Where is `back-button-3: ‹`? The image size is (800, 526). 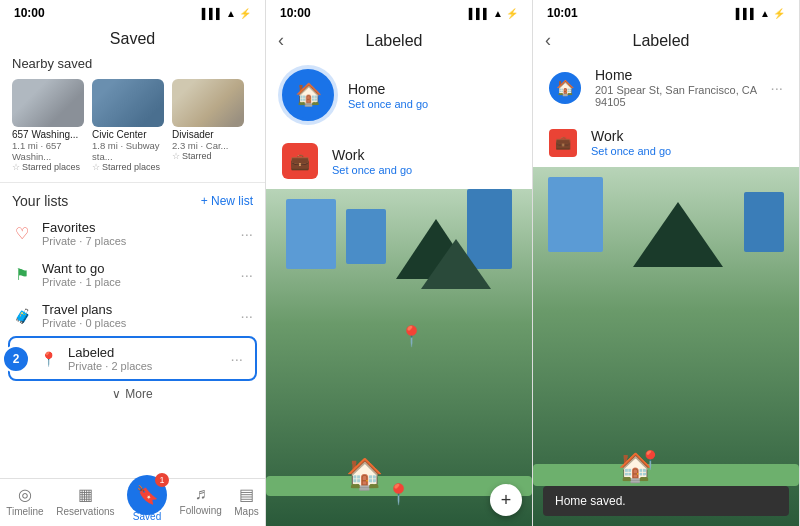
back-button-3: ‹ is located at coordinates (548, 40).